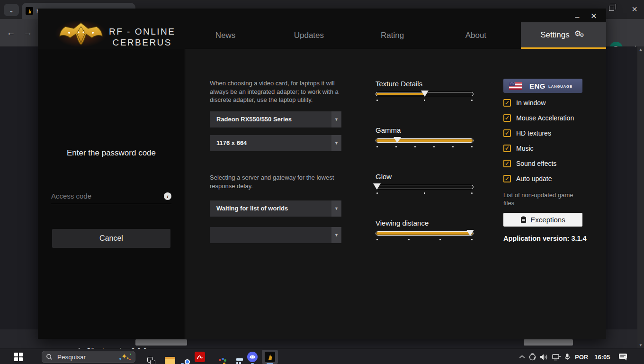 This screenshot has width=644, height=364. I want to click on slider-label: Gamma, so click(424, 130).